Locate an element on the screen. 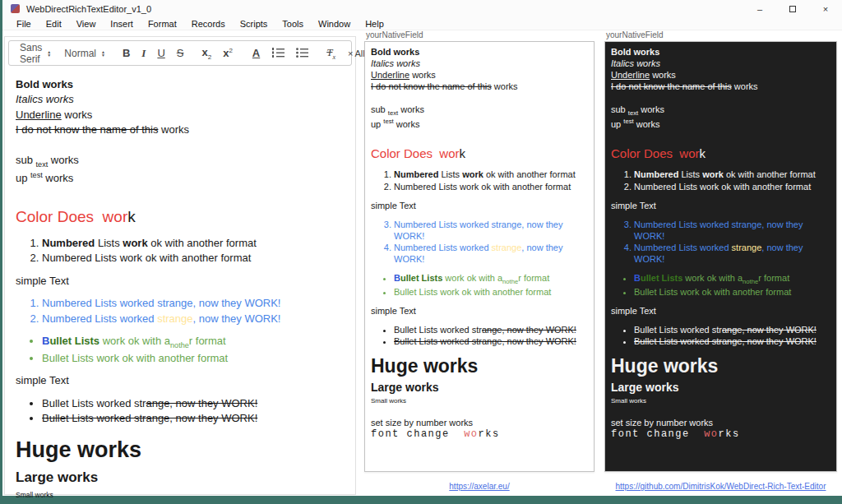  menu-scripts: Scripts is located at coordinates (254, 24).